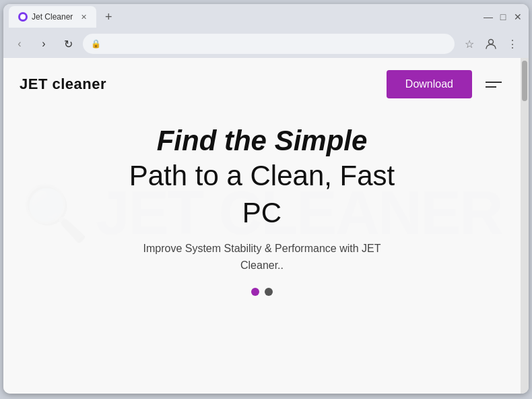 Image resolution: width=532 pixels, height=399 pixels. What do you see at coordinates (512, 44) in the screenshot?
I see `menu-button: ⋮` at bounding box center [512, 44].